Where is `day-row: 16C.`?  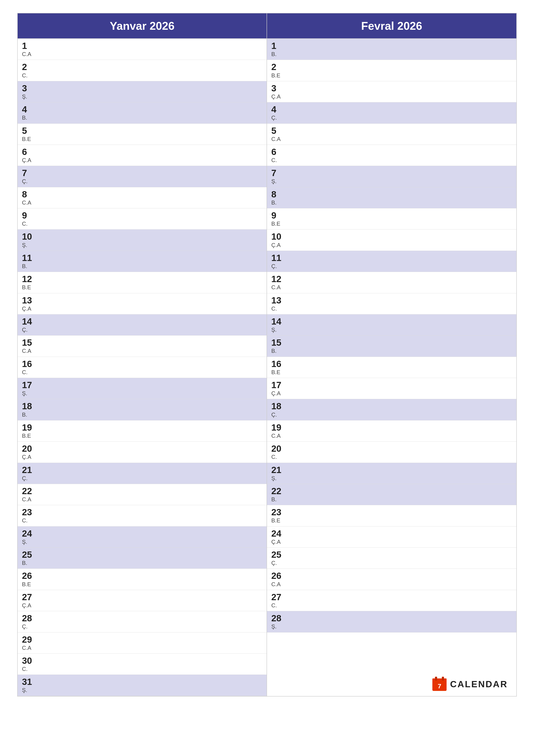 day-row: 16C. is located at coordinates (142, 367).